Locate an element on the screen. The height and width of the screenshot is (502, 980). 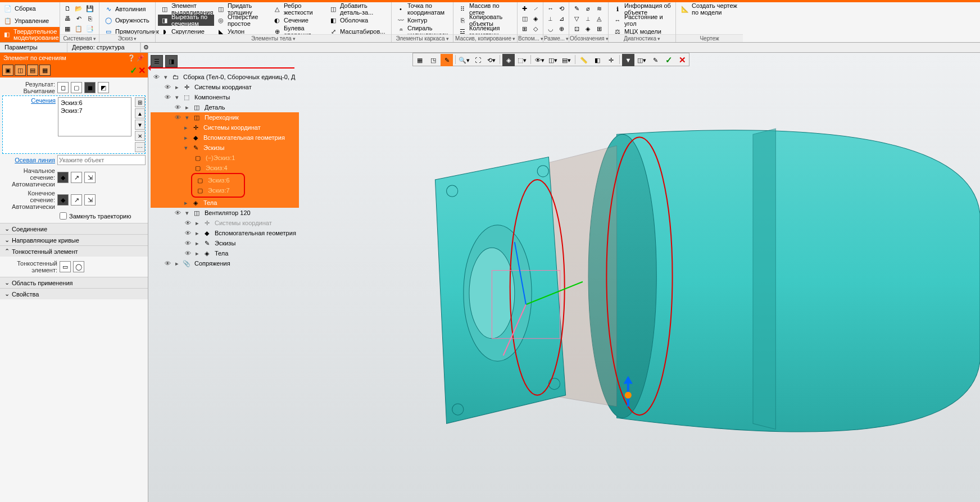
solid-modeling-button: ◧Твердотельное моделирование is located at coordinates (30, 35).